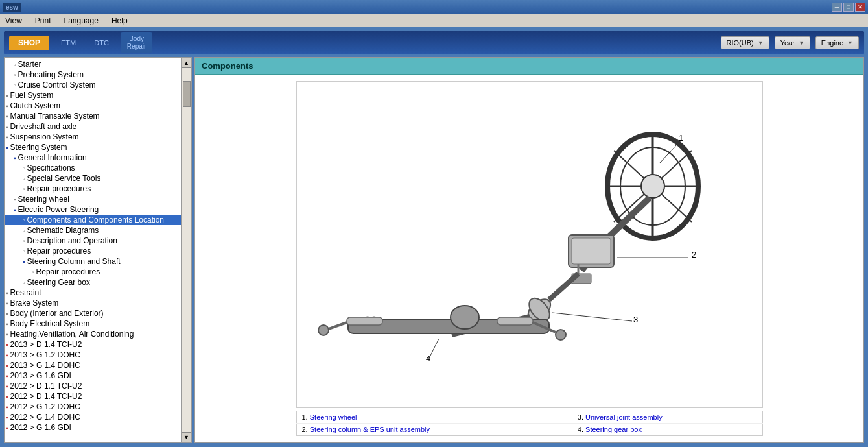  What do you see at coordinates (80, 21) in the screenshot?
I see `menu-language: Language` at bounding box center [80, 21].